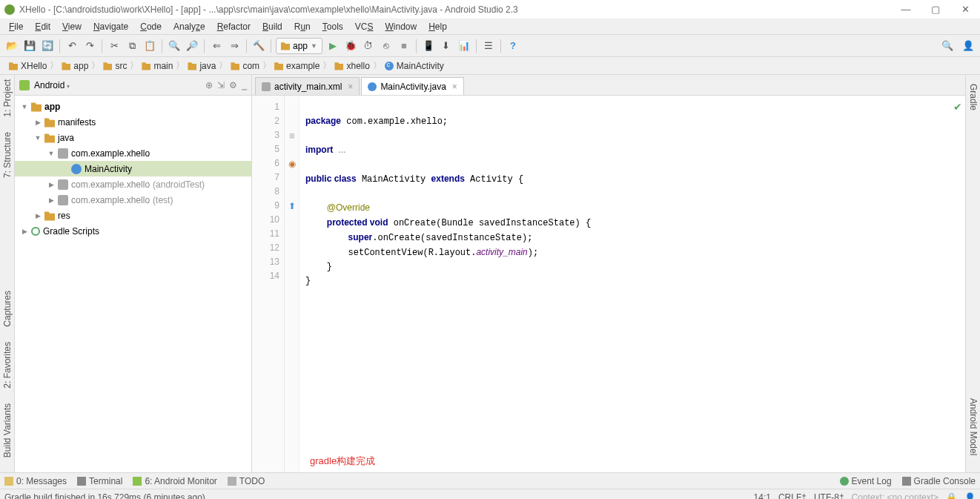 This screenshot has height=499, width=980. I want to click on menu-vcs: VCS, so click(365, 27).